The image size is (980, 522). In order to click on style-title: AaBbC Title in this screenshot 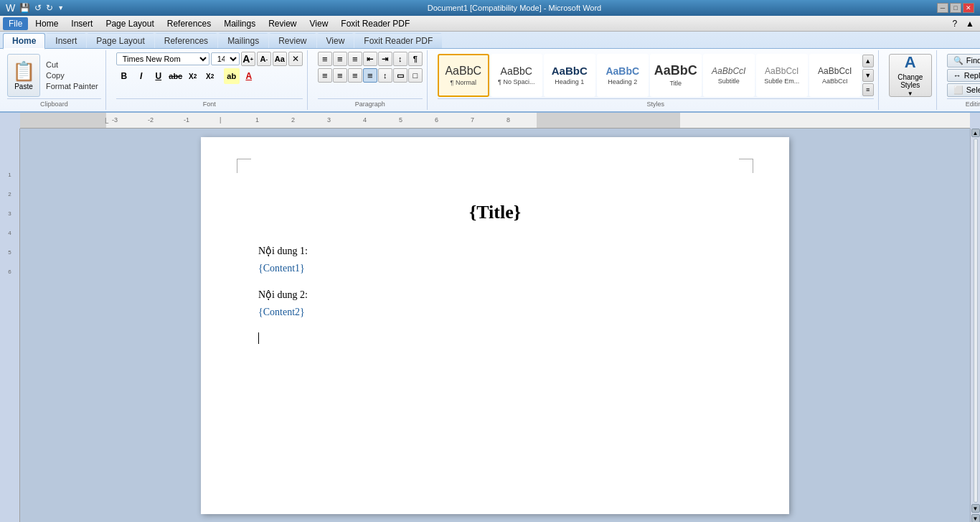, I will do `click(676, 75)`.